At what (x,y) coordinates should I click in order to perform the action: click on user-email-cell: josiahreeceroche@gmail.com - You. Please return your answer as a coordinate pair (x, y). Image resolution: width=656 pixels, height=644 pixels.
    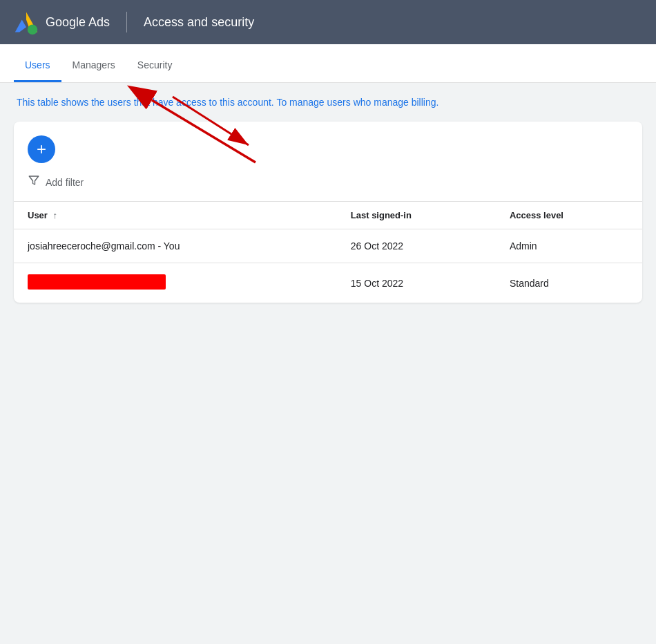
    Looking at the image, I should click on (175, 246).